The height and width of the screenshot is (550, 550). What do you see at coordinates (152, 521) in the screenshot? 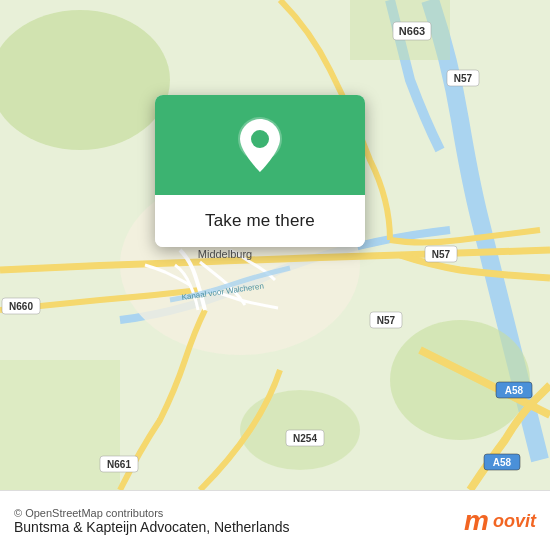
I see `bottom-left-section: © OpenStreetMap contributors Buntsma & K…` at bounding box center [152, 521].